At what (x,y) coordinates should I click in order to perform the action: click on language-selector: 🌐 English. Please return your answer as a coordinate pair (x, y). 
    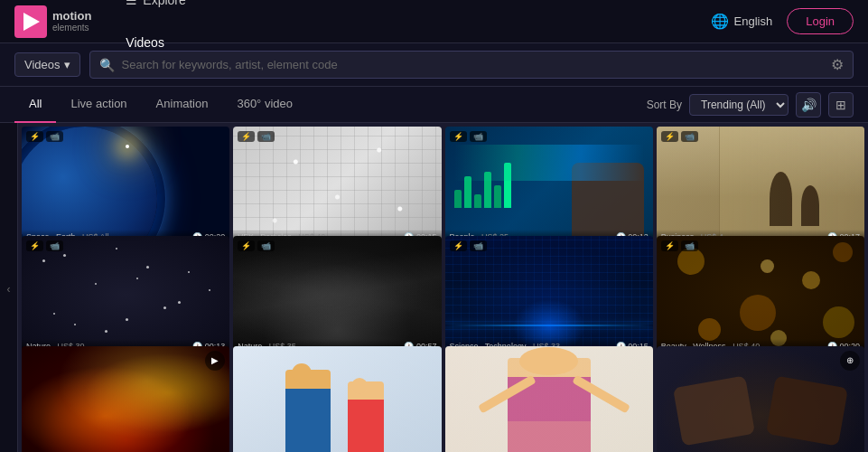
    Looking at the image, I should click on (742, 22).